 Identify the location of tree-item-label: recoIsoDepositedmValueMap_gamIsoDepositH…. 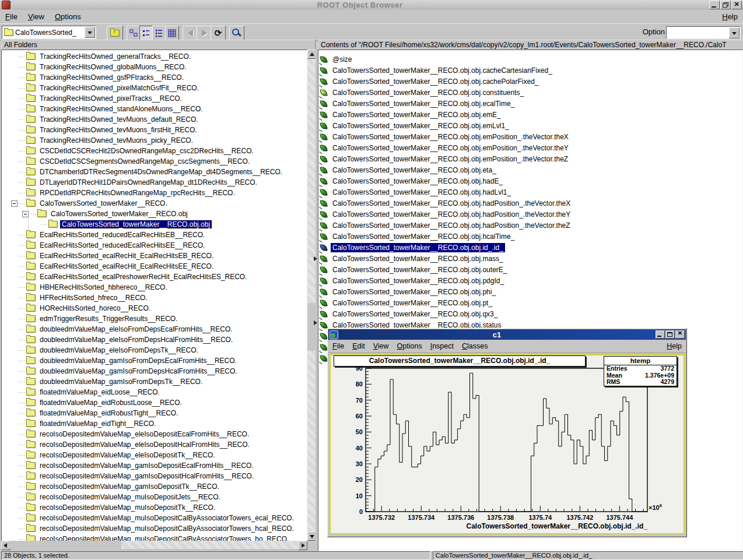
(147, 476).